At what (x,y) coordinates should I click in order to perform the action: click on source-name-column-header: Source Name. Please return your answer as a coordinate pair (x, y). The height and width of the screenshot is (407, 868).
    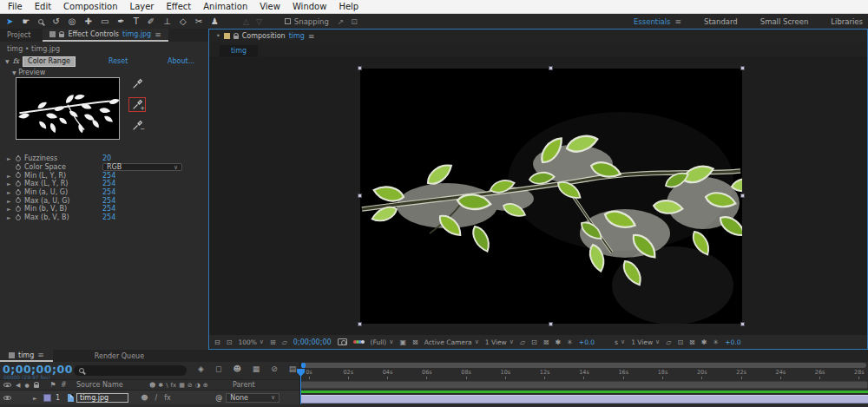
    Looking at the image, I should click on (113, 385).